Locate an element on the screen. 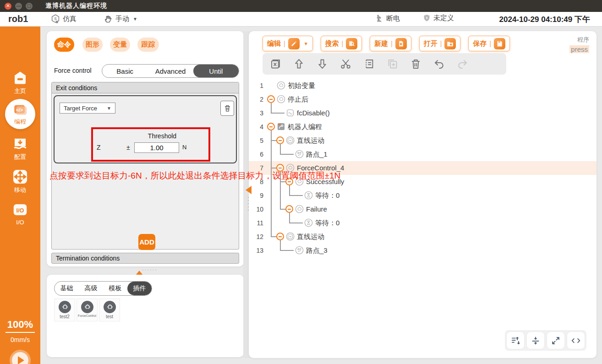 The image size is (602, 364). simulation-toggle: S 仿真 is located at coordinates (63, 19).